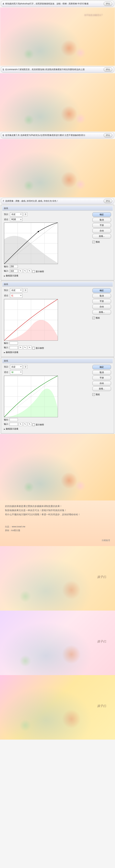 The width and height of the screenshot is (115, 868). I want to click on final-photo-2-caption: 孩子们., so click(102, 642).